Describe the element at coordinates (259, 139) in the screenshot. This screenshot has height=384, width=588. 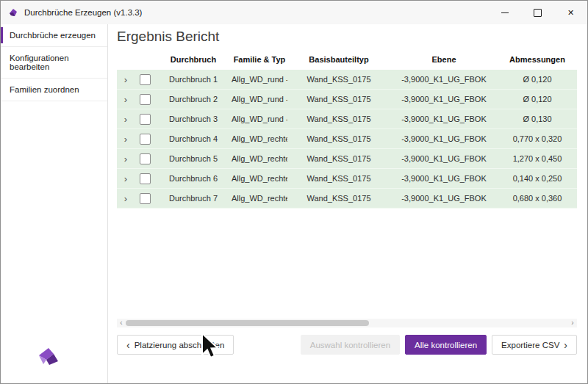
I see `cell-familie-typ: Allg_WD_rechteckig - Heizung_S...` at that location.